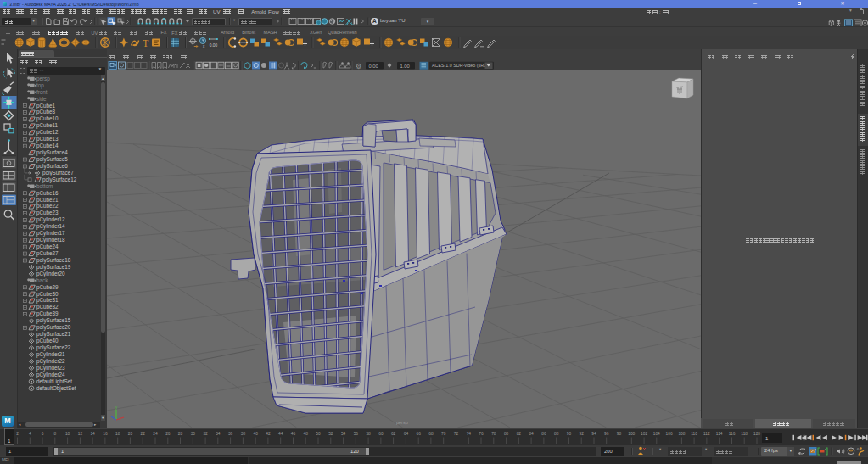 This screenshot has width=868, height=464. I want to click on svg-text: 38, so click(244, 434).